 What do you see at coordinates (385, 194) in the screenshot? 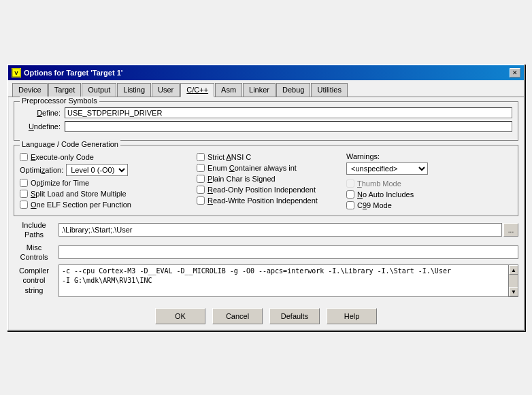
I see `no-auto-includes-label: No Auto Includes` at bounding box center [385, 194].